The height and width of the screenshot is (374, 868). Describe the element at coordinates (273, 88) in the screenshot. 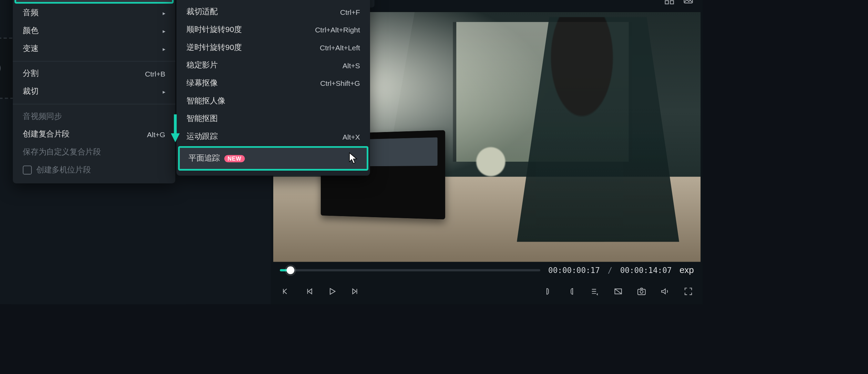

I see `video-submenu-dropdown: 裁剪和缩放Alt+C 裁切适配Ctrl+F 顺时针旋转90度Ctrl+Alt+R…` at that location.